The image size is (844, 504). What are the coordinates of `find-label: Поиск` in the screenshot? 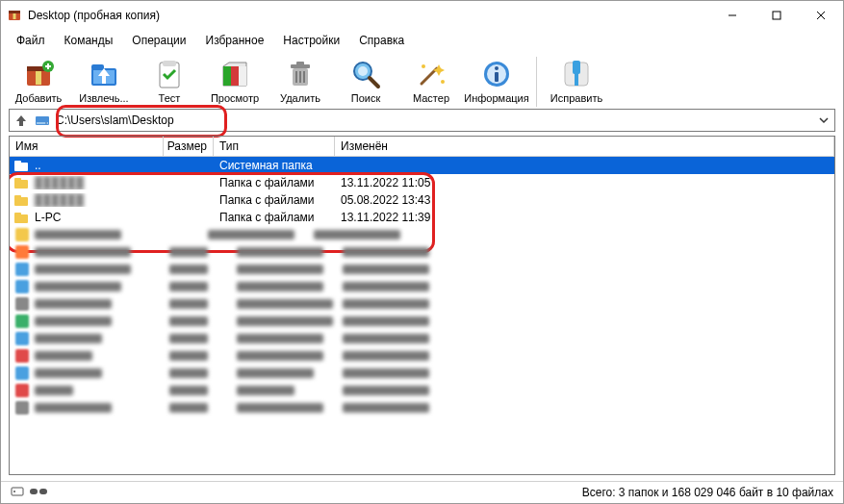 It's located at (366, 98).